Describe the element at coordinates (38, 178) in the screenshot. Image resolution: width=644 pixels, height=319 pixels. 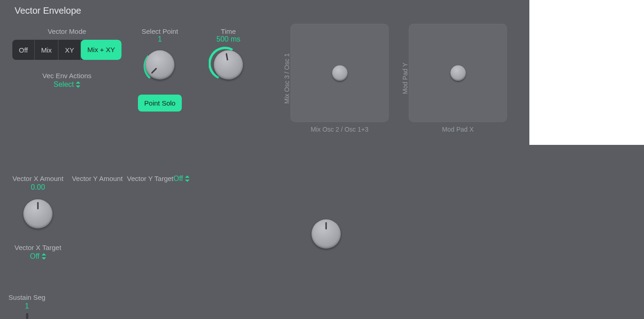
I see `vector-x-amount-label: Vector X Amount` at that location.